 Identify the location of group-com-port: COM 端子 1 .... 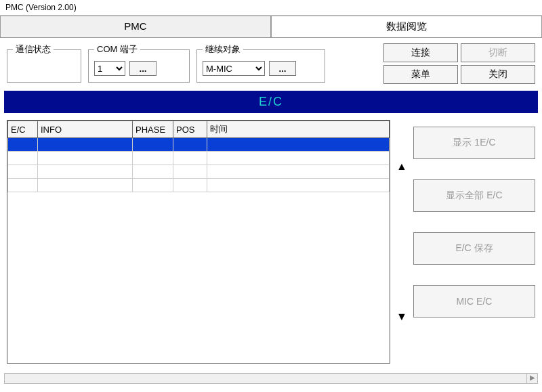
(139, 63).